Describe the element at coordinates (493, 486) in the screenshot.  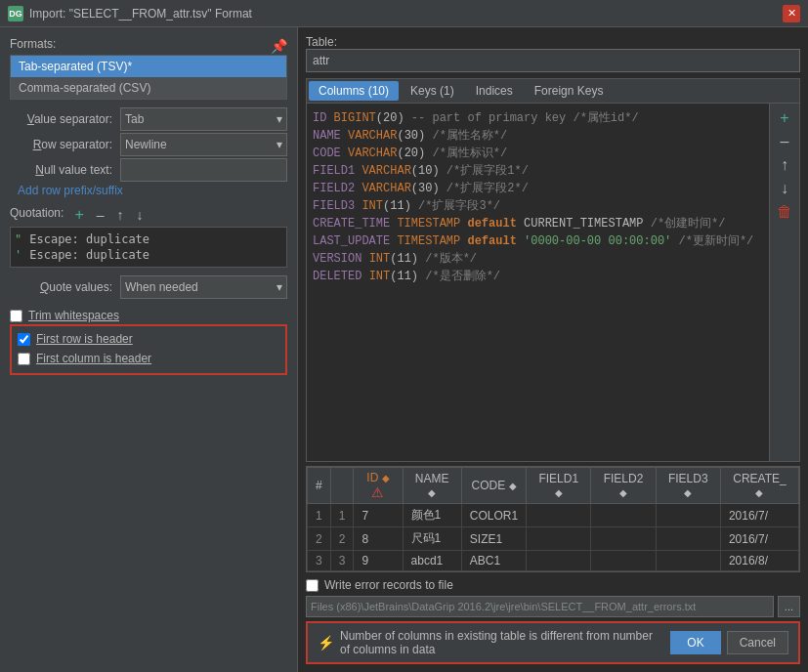
I see `preview-col-code: CODE ◆` at that location.